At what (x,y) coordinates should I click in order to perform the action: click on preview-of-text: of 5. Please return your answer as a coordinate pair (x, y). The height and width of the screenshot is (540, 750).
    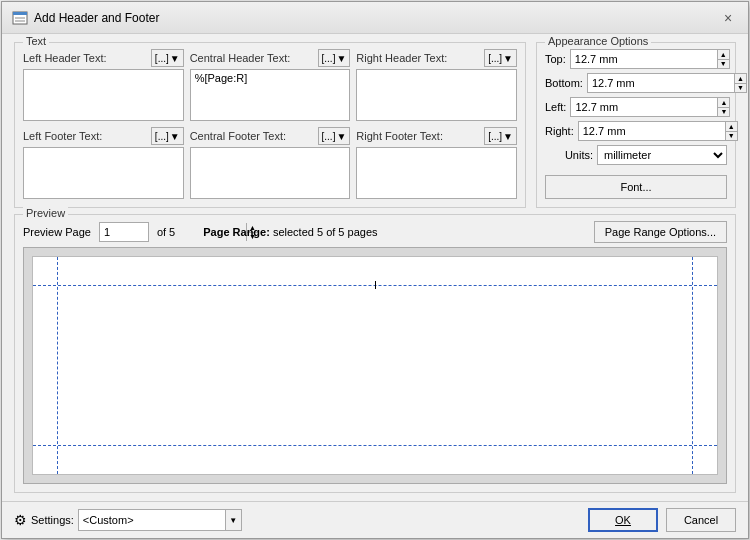
    Looking at the image, I should click on (166, 232).